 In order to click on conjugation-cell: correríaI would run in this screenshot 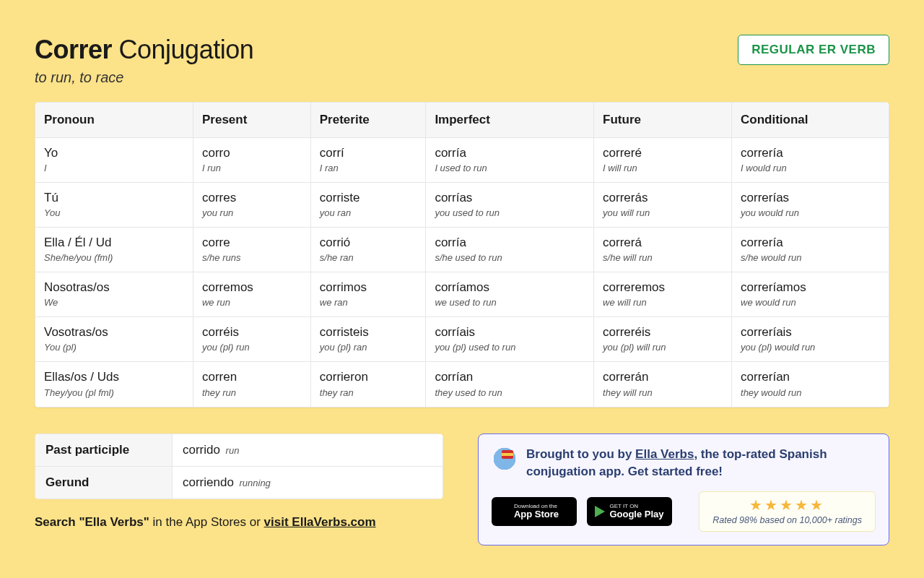, I will do `click(811, 160)`.